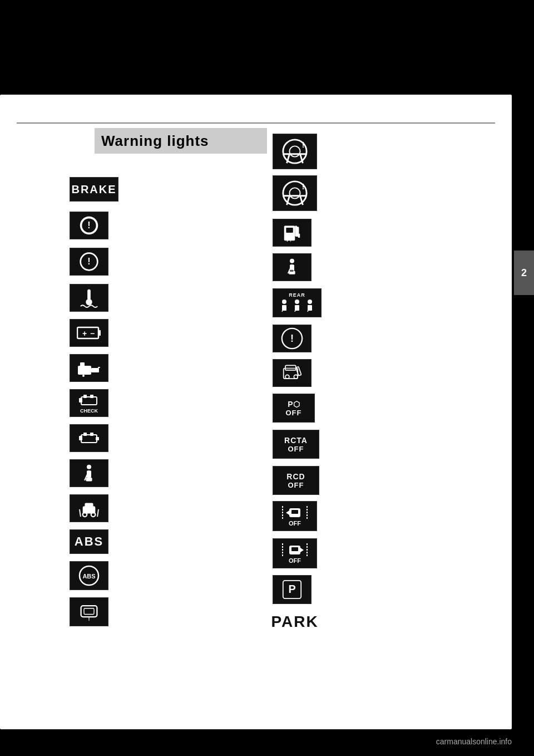 Image resolution: width=534 pixels, height=756 pixels. Describe the element at coordinates (296, 485) in the screenshot. I see `rcd-off-label: OFF` at that location.